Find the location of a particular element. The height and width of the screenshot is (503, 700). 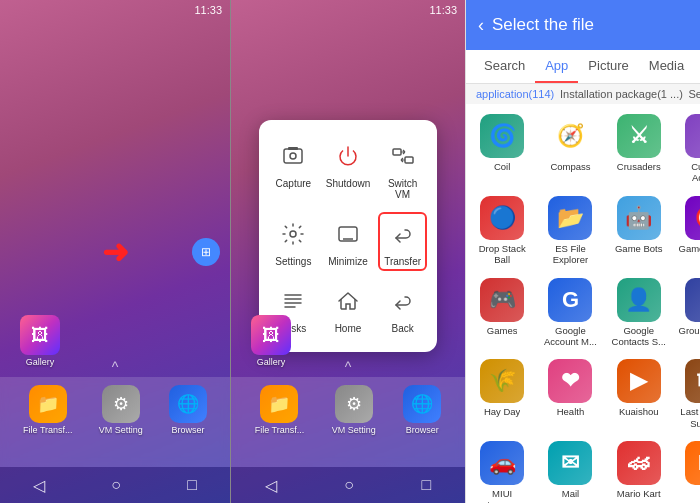

dock-item-filetransfer: 📁 File Transf... is located at coordinates (48, 410).